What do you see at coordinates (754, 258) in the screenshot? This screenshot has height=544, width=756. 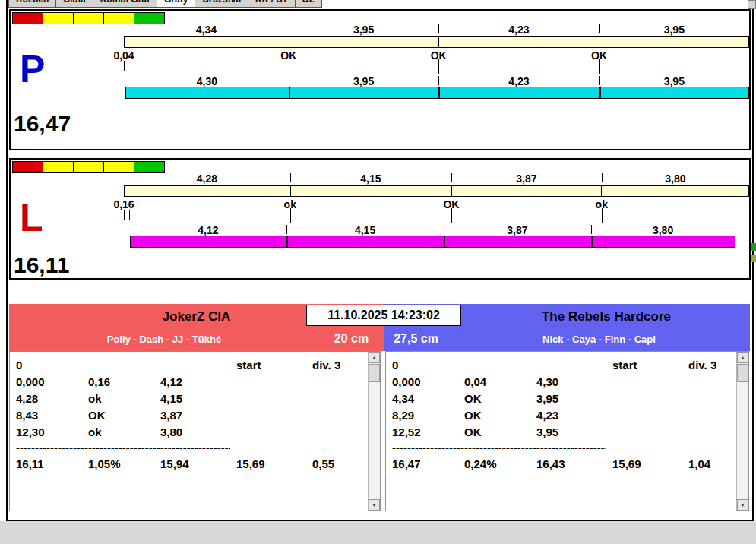 I see `edge-mark` at bounding box center [754, 258].